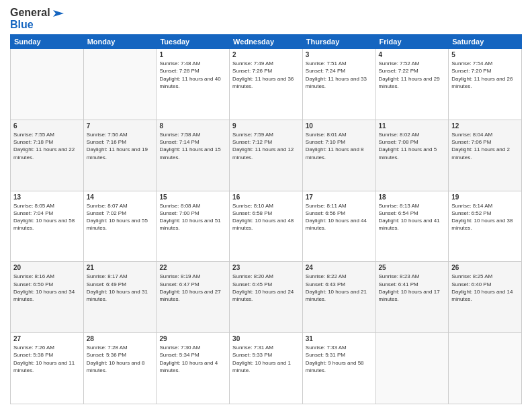 The width and height of the screenshot is (532, 411). I want to click on calendar-cell: 20Sunrise: 8:16 AMSunset: 6:50 PMDayligh…, so click(47, 298).